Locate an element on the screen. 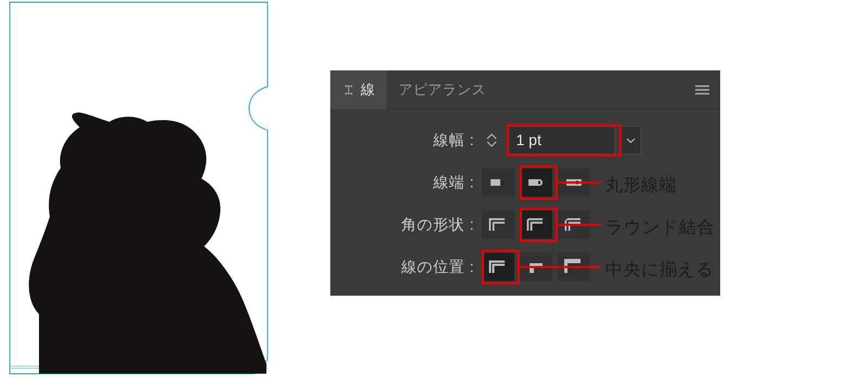 The image size is (868, 378). corner-bevel-button is located at coordinates (574, 225).